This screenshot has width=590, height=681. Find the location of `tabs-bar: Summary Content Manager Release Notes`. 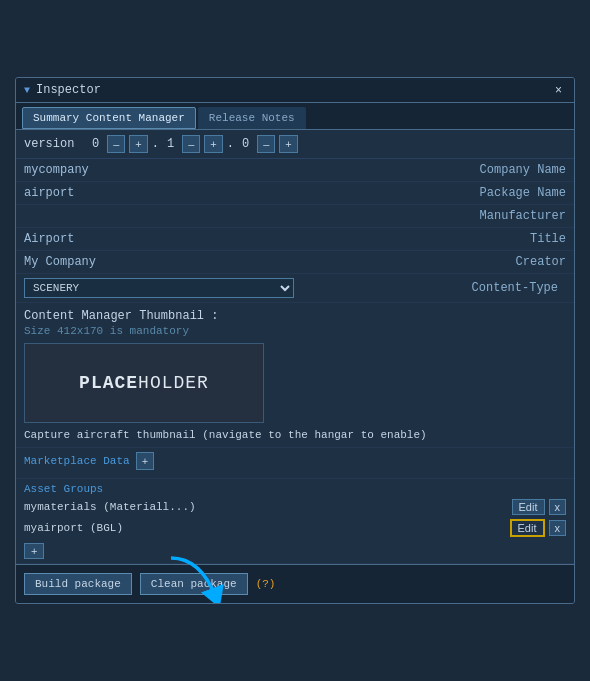

tabs-bar: Summary Content Manager Release Notes is located at coordinates (295, 116).